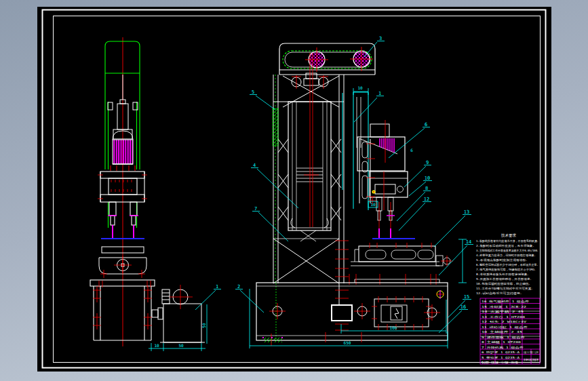 Image resolution: width=588 pixels, height=381 pixels. Describe the element at coordinates (507, 270) in the screenshot. I see `note-line: 7.电气系统应接地可靠，绝缘电阻不小于1MΩ。` at that location.